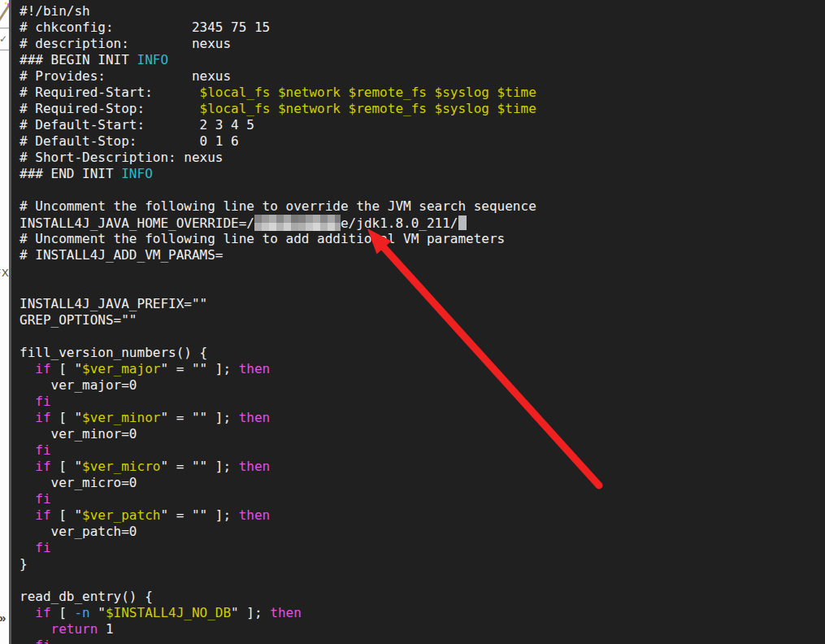 This screenshot has height=644, width=825. I want to click on code-line: # description: nexus, so click(423, 44).